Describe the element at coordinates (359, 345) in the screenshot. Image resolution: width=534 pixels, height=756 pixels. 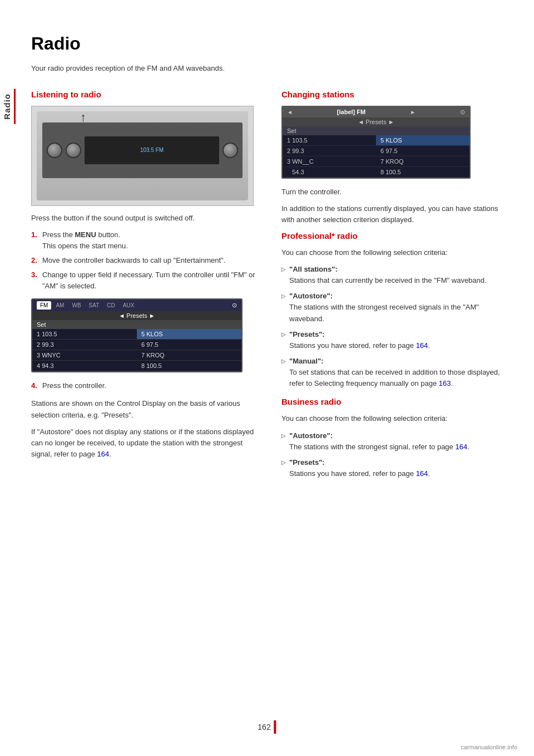
I see `professional-bullet-3-body: Stations you have stored, refer to page …` at that location.